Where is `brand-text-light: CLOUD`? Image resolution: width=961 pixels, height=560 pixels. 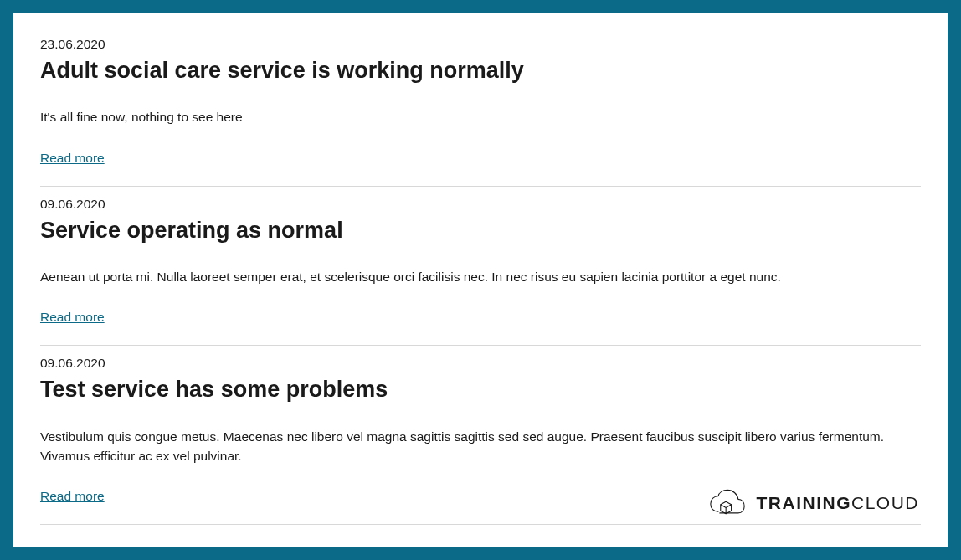
brand-text-light: CLOUD is located at coordinates (886, 502).